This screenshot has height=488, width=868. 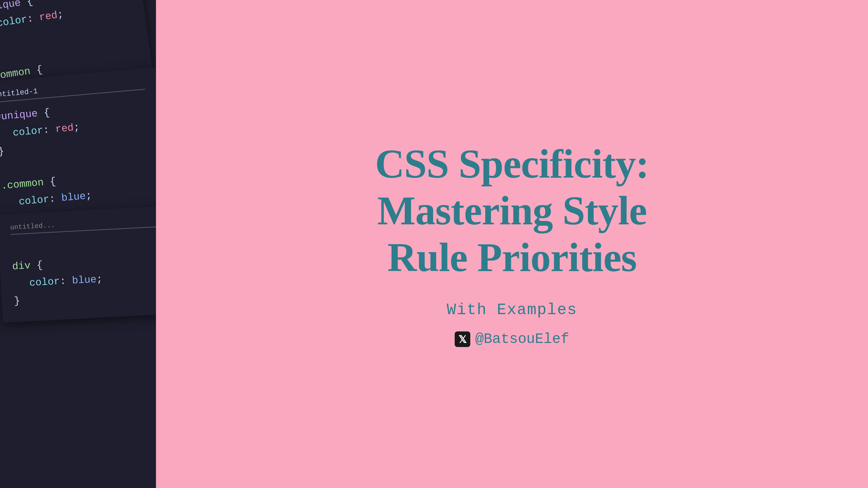 I want to click on subtitle: With Examples, so click(x=512, y=310).